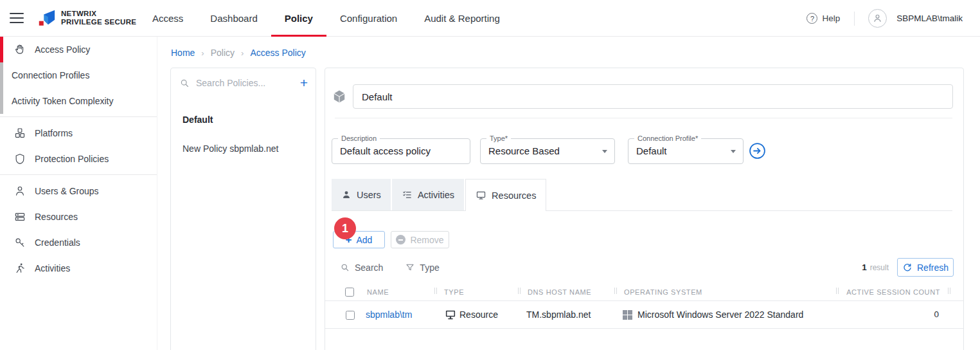 The image size is (980, 350). Describe the element at coordinates (401, 239) in the screenshot. I see `minus-icon` at that location.